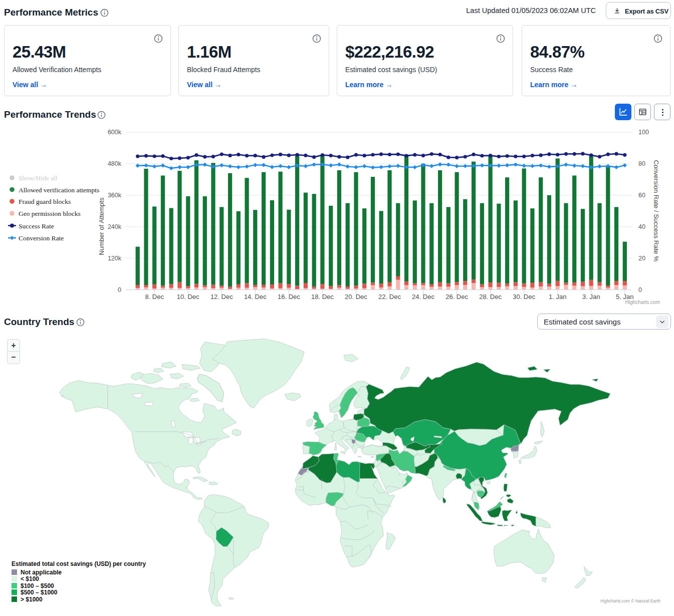  Describe the element at coordinates (45, 201) in the screenshot. I see `svg-text: Fraud guard blocks` at that location.